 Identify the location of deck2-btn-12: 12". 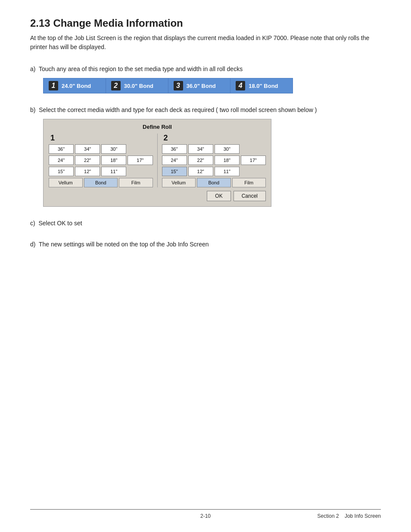
(201, 171).